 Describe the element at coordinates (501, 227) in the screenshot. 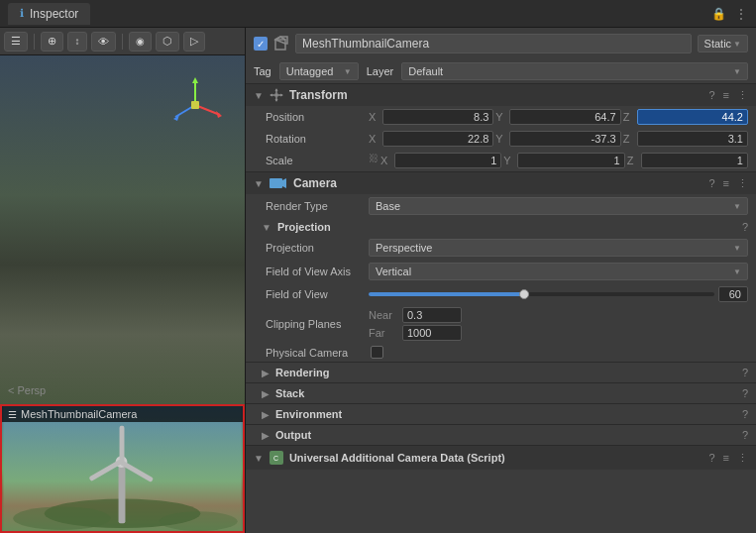

I see `projection-subsection-header: ▼ Projection ?` at that location.